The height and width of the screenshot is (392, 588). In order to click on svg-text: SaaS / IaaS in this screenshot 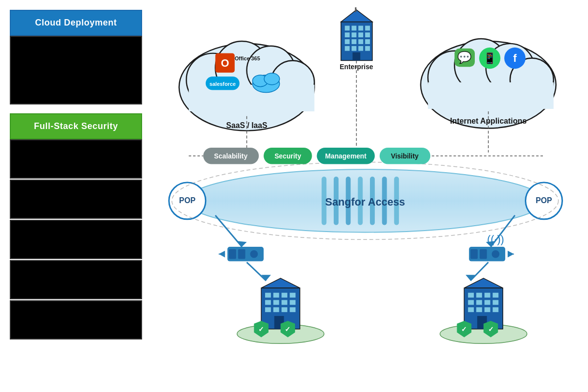, I will do `click(246, 126)`.